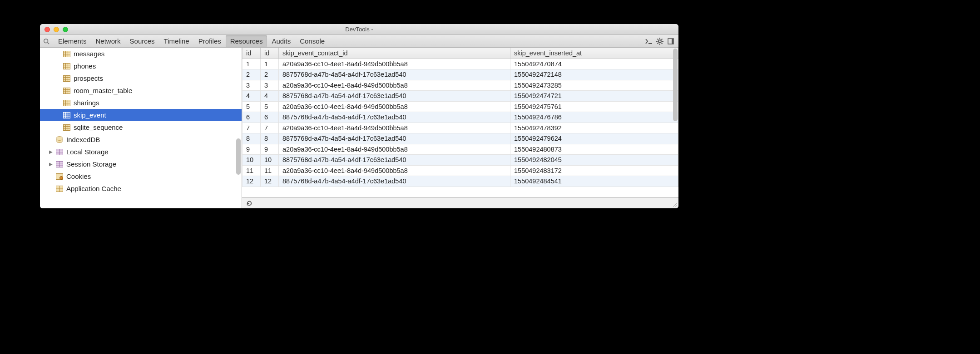 Image resolution: width=980 pixels, height=354 pixels. What do you see at coordinates (252, 64) in the screenshot?
I see `table-cell: 1` at bounding box center [252, 64].